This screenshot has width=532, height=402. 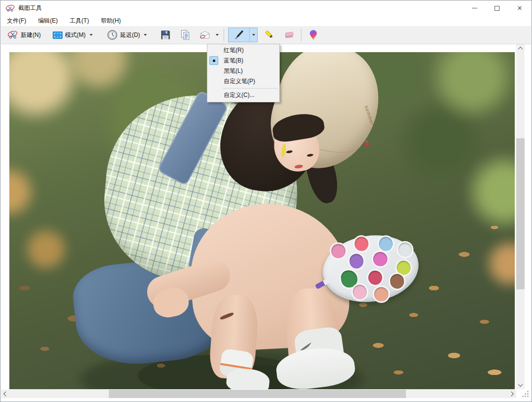 What do you see at coordinates (475, 8) in the screenshot?
I see `minimize-icon` at bounding box center [475, 8].